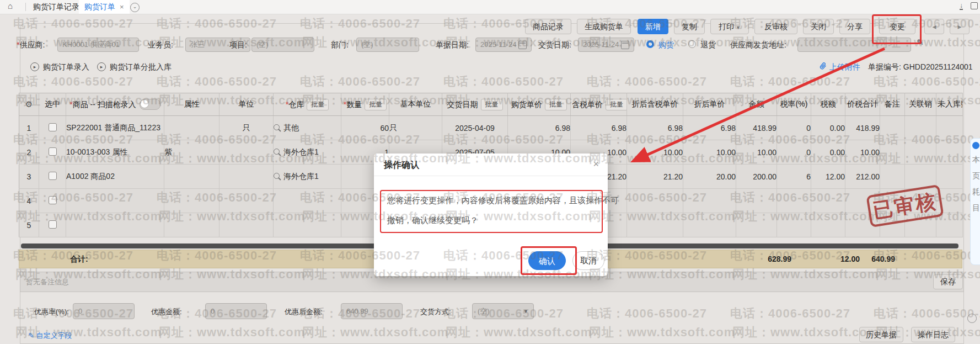  What do you see at coordinates (308, 128) in the screenshot?
I see `warehouse-cell: 其他` at bounding box center [308, 128].